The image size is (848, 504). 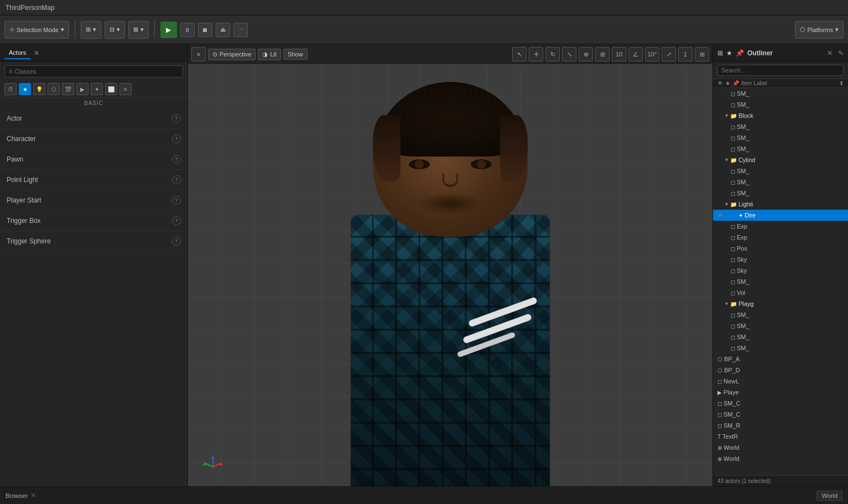 I want to click on tree-item-bp-a: ⬡ BP_A, so click(x=781, y=359).